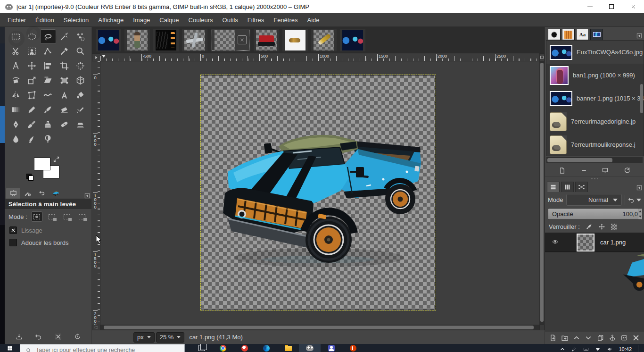 The image size is (644, 352). Describe the element at coordinates (16, 37) in the screenshot. I see `rectangle-select-tool-icon` at that location.